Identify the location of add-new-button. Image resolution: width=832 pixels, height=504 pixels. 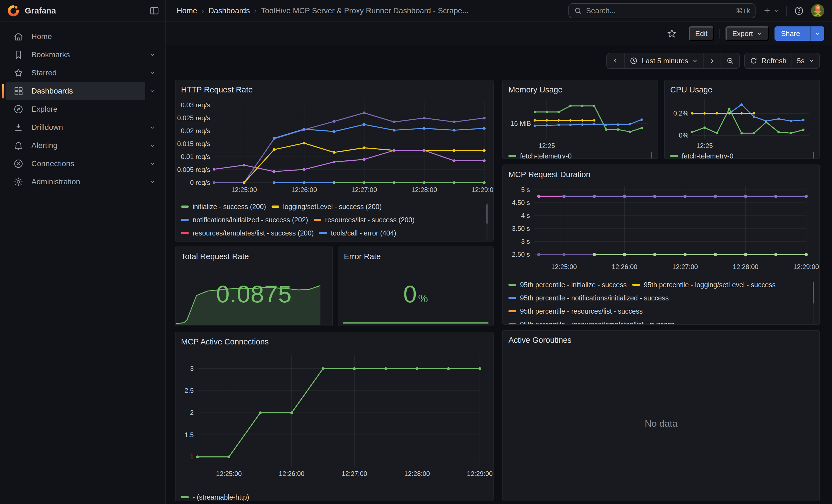
(771, 11).